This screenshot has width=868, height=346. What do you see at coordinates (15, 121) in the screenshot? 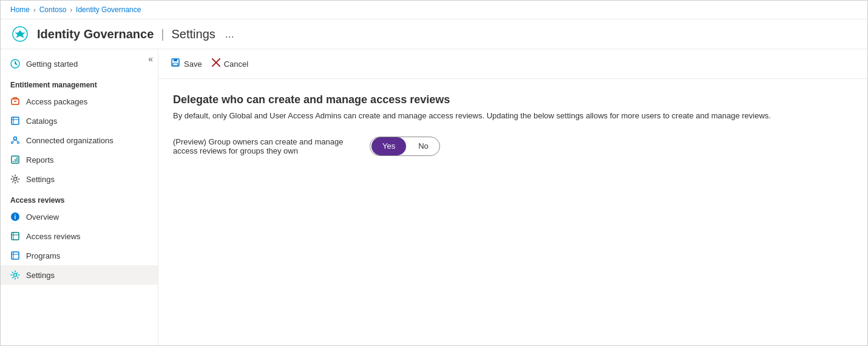
I see `catalogs-icon` at bounding box center [15, 121].